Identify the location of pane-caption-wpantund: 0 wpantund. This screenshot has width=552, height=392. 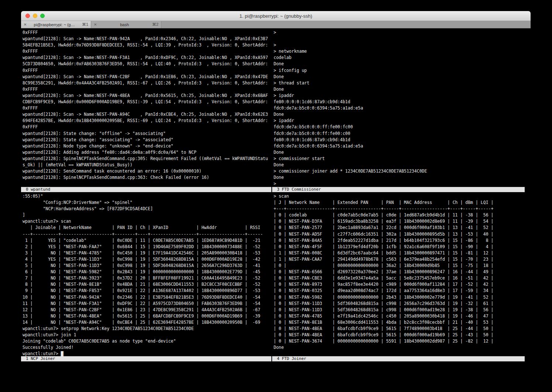
(146, 190).